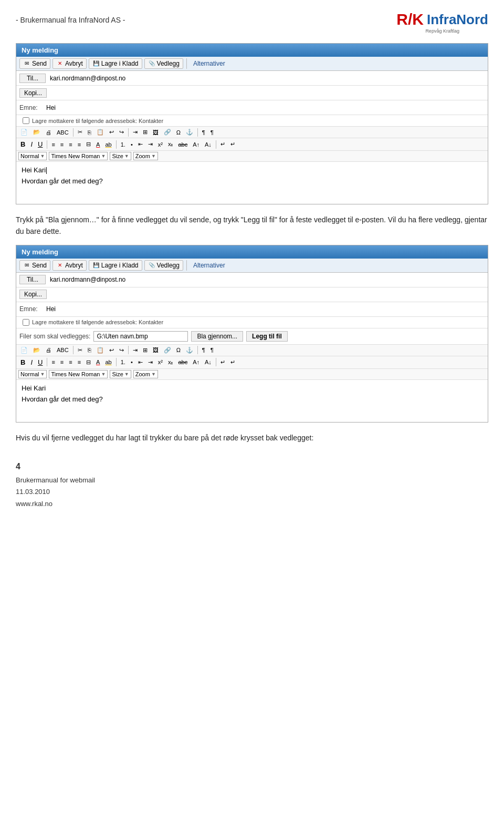 The width and height of the screenshot is (504, 834). What do you see at coordinates (80, 132) in the screenshot?
I see `etb-cut: ✂` at bounding box center [80, 132].